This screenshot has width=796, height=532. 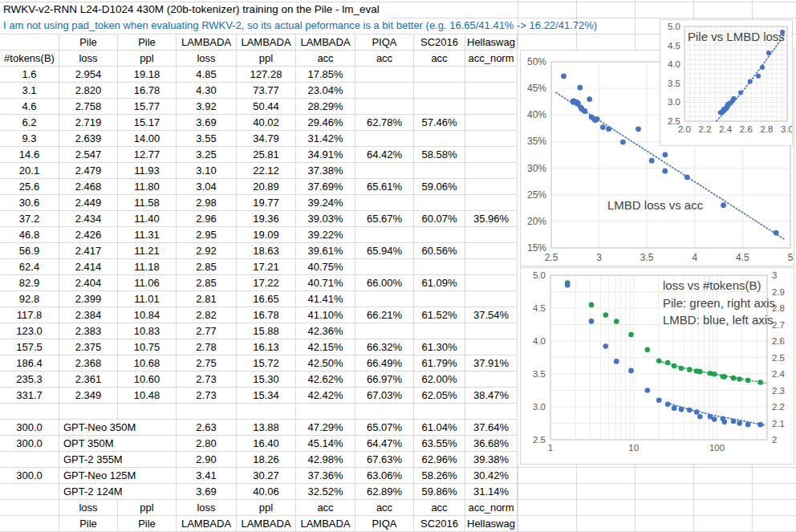 I want to click on footer-cell: ppl, so click(x=266, y=508).